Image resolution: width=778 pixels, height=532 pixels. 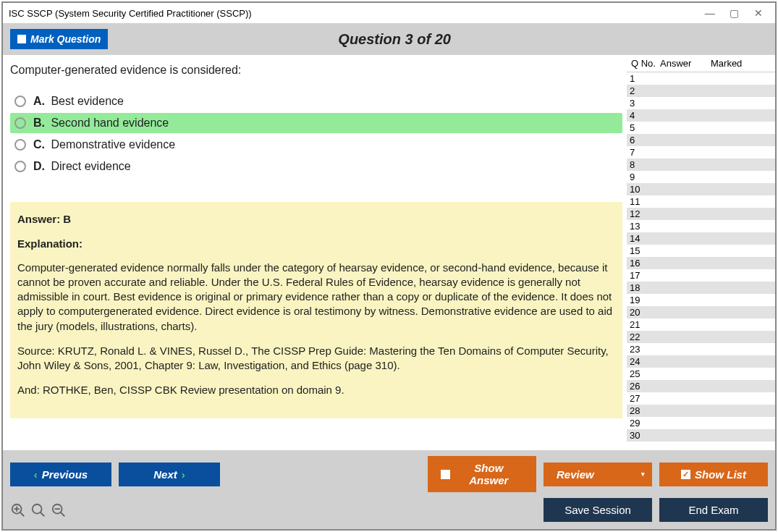 What do you see at coordinates (710, 13) in the screenshot?
I see `minimize-icon: —` at bounding box center [710, 13].